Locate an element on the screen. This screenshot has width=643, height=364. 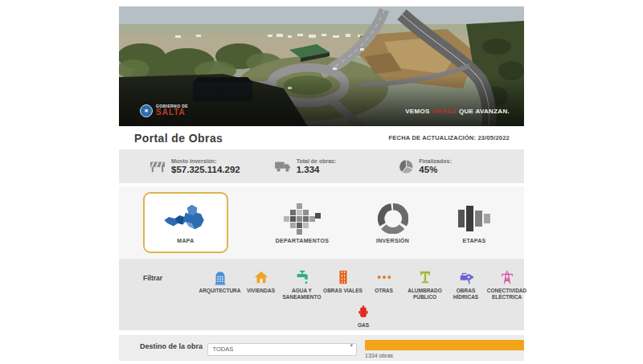
stat-value: $57.325.114.292 is located at coordinates (206, 170).